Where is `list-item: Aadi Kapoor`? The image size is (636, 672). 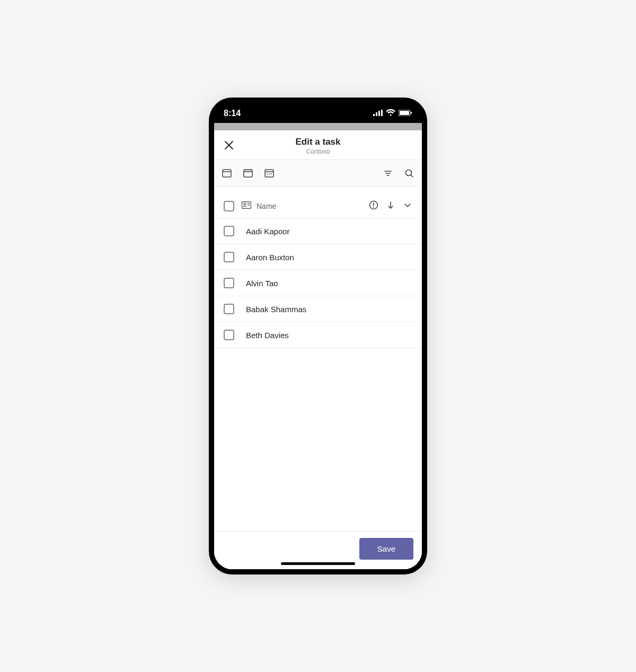 list-item: Aadi Kapoor is located at coordinates (318, 231).